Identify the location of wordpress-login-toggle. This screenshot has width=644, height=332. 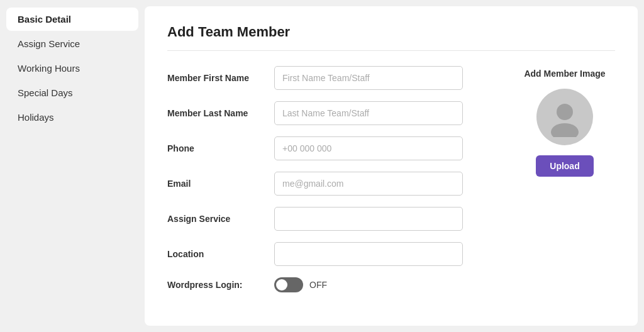
(289, 285).